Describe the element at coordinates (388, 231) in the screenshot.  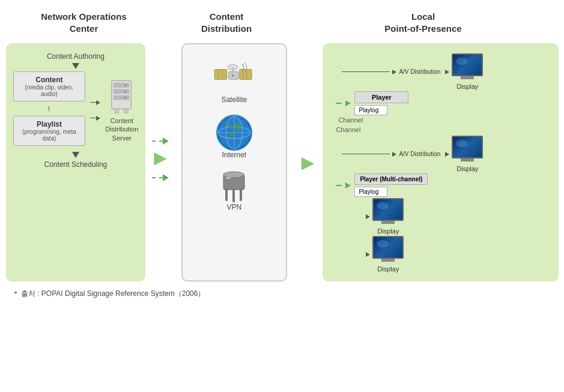
I see `display-3-label: Display` at that location.